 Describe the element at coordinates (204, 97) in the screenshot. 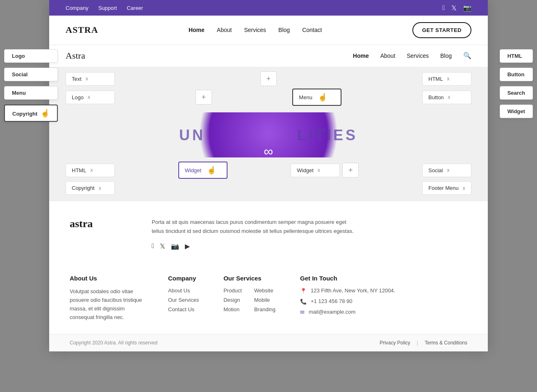

I see `builder-plus-2: +` at that location.